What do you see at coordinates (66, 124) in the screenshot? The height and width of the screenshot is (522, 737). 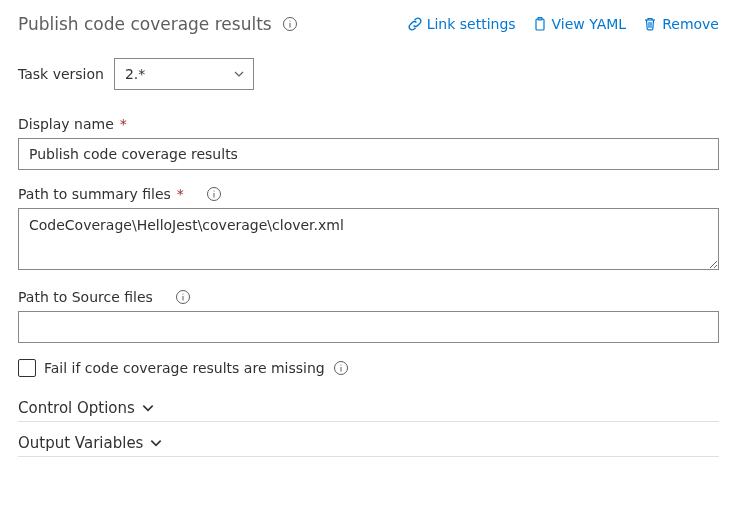 I see `display-name-label: Display name` at bounding box center [66, 124].